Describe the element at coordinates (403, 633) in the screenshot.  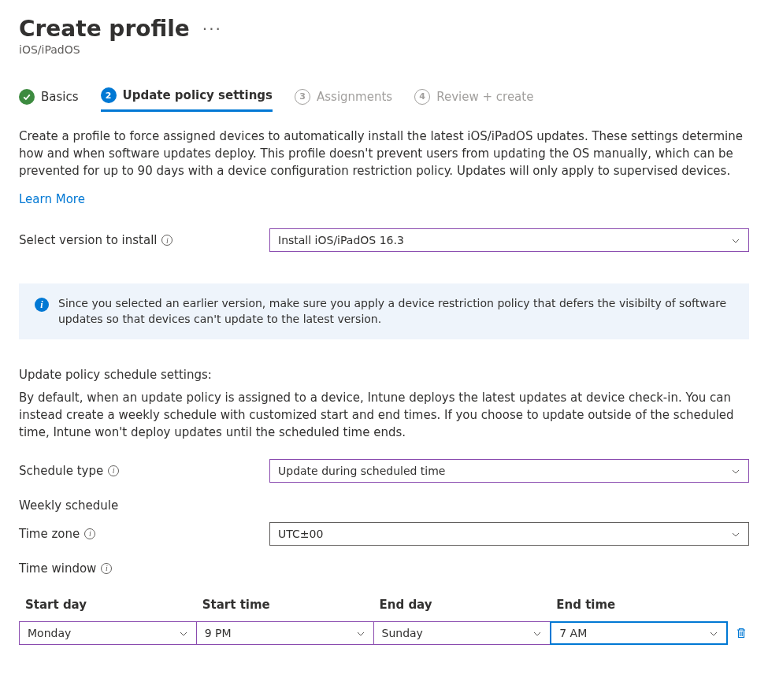
I see `select-value: Sunday` at that location.